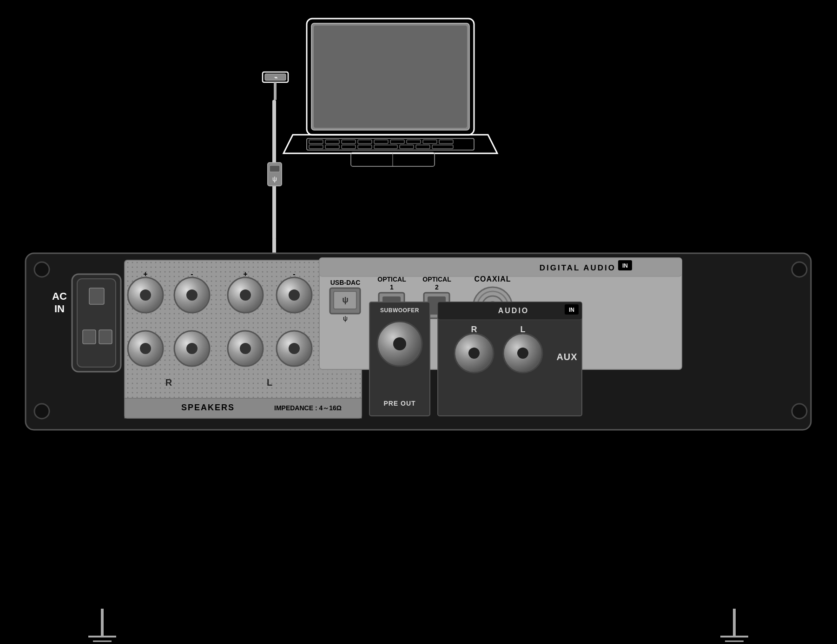 The height and width of the screenshot is (644, 837). I want to click on svg-text: 2, so click(437, 287).